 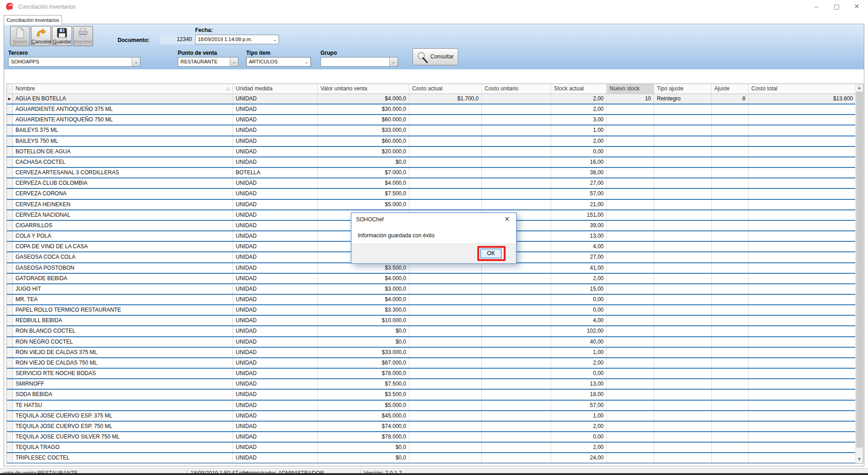 What do you see at coordinates (431, 406) in the screenshot?
I see `table-row: TE HATSUUNIDAD$5.000,057,00` at bounding box center [431, 406].